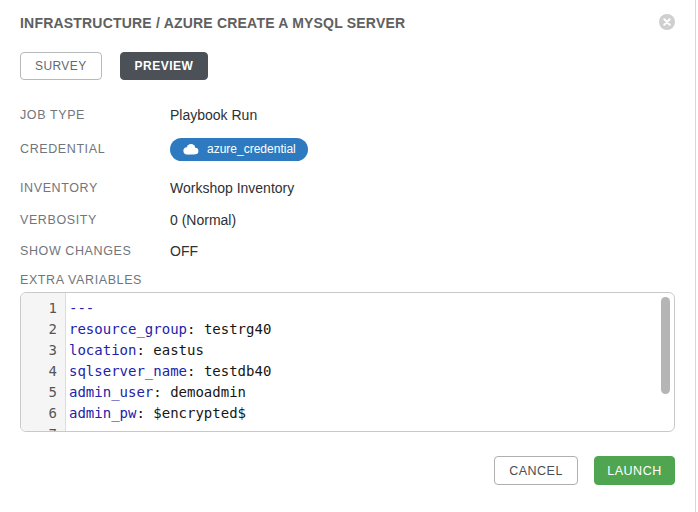 The image size is (698, 512). What do you see at coordinates (95, 188) in the screenshot?
I see `inventory-label: INVENTORY` at bounding box center [95, 188].